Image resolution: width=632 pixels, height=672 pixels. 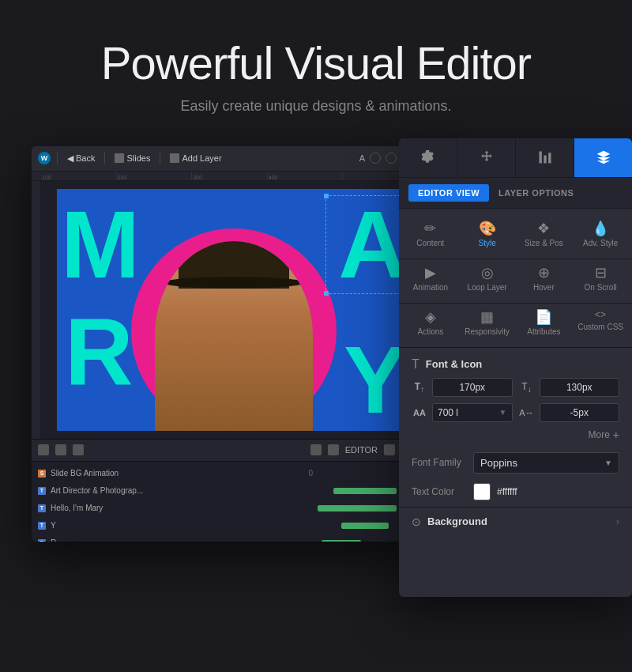 What do you see at coordinates (544, 323) in the screenshot?
I see `tab-attributes: 📄 Attributes` at bounding box center [544, 323].